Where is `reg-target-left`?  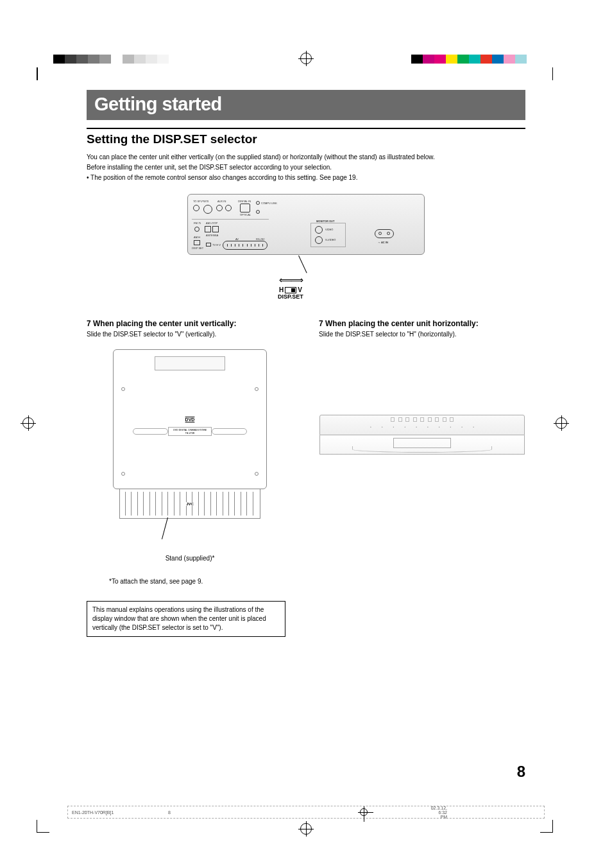
reg-target-left is located at coordinates (28, 424).